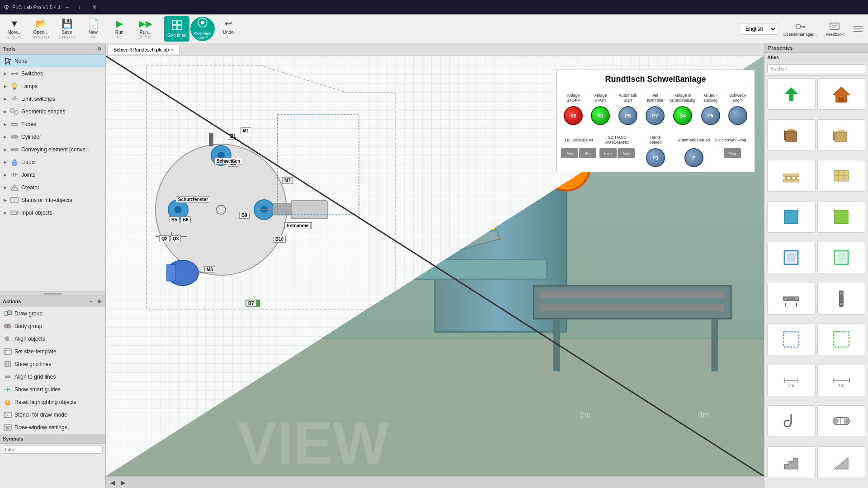 The height and width of the screenshot is (488, 868). Describe the element at coordinates (95, 49) in the screenshot. I see `tools-panel-controls: − ⚙` at that location.